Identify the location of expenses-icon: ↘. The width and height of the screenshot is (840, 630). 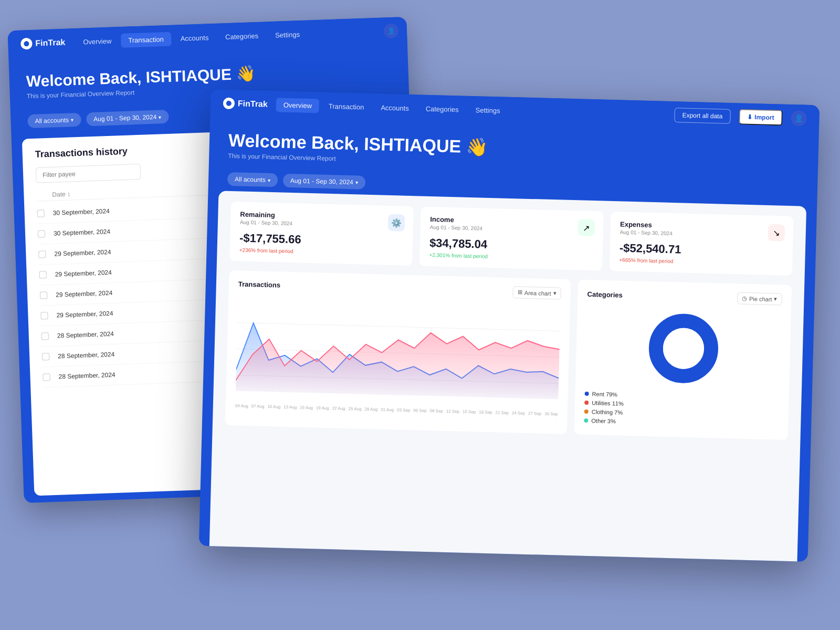
(776, 233).